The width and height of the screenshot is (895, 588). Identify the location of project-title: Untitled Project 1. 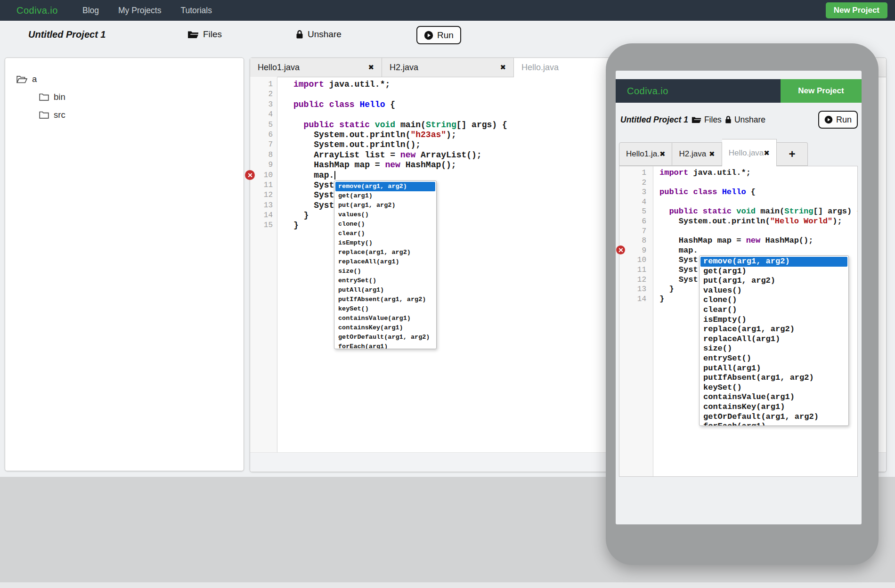
(67, 35).